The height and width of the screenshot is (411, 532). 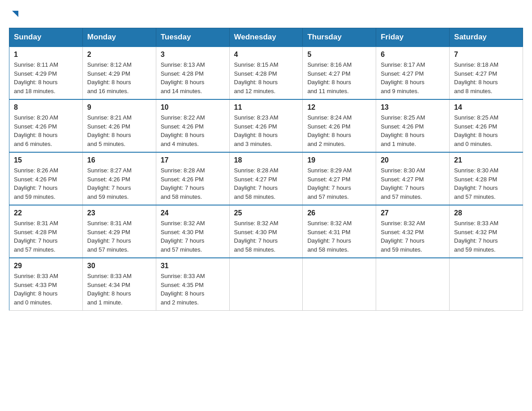 I want to click on day-info: Sunrise: 8:13 AMSunset: 4:28 PMDaylight:…, so click(x=193, y=78).